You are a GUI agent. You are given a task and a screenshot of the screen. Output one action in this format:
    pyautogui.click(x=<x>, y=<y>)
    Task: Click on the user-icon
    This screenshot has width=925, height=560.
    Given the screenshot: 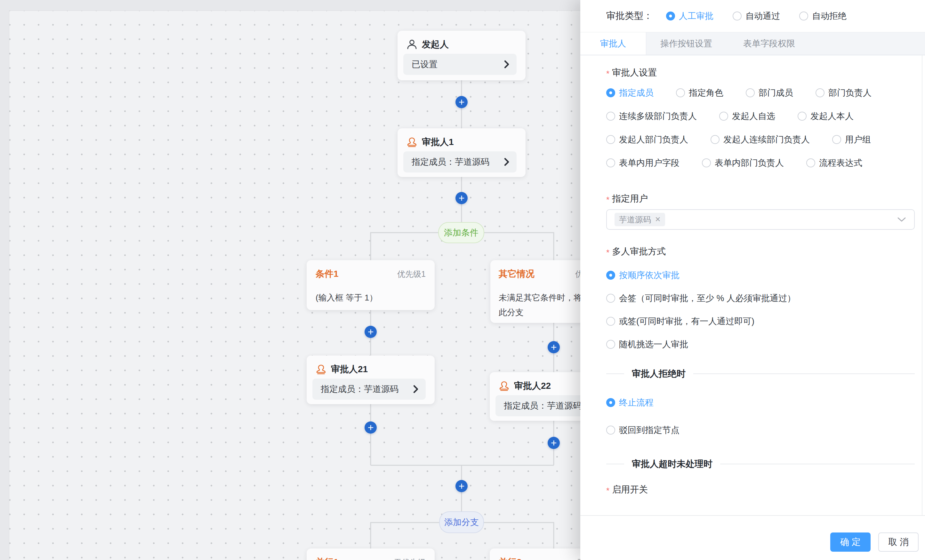 What is the action you would take?
    pyautogui.click(x=412, y=44)
    